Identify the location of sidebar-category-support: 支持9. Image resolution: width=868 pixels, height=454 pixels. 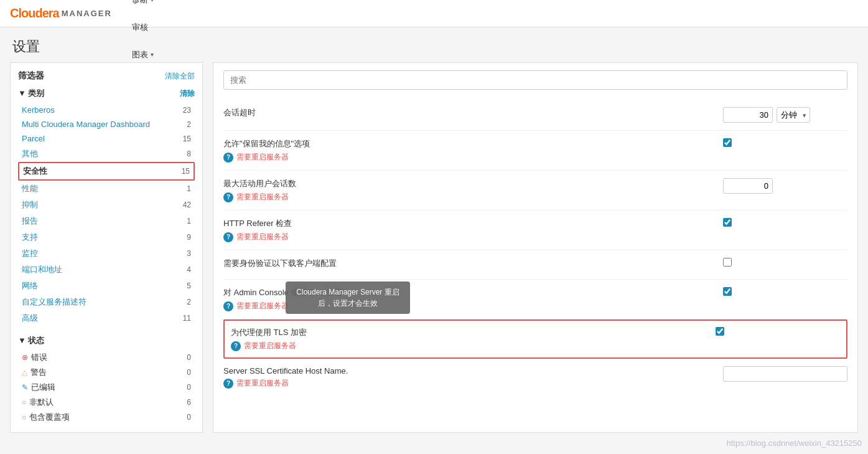
(106, 237).